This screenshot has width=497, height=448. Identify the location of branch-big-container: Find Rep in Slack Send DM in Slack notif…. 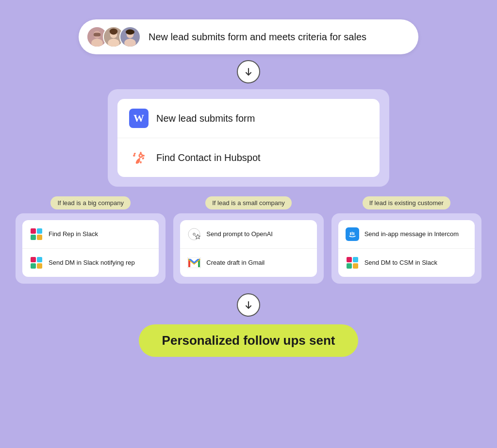
(90, 248).